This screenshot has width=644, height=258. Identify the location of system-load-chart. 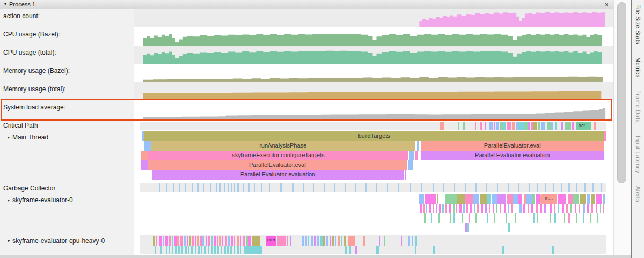
(372, 109).